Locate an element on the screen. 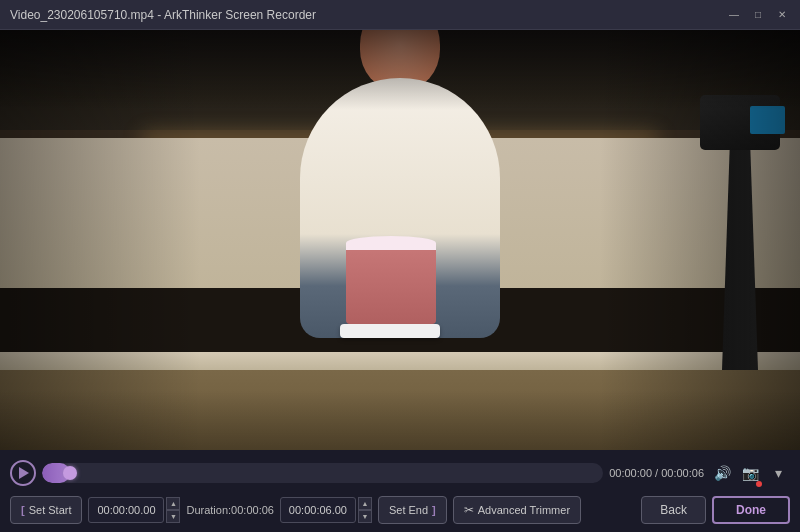 This screenshot has width=800, height=532. right-controls: 🔊 📷 ▾ is located at coordinates (750, 473).